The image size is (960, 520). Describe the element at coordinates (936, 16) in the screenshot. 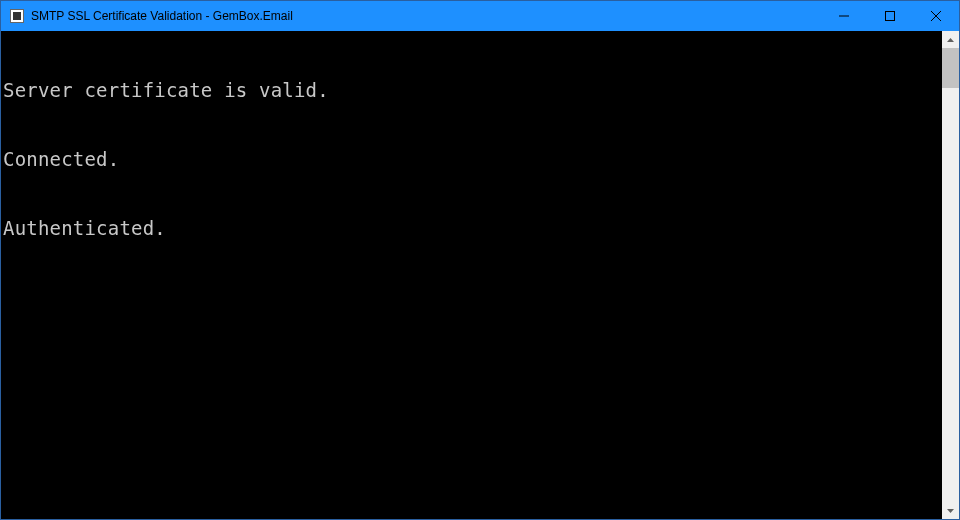

I see `close-button` at that location.